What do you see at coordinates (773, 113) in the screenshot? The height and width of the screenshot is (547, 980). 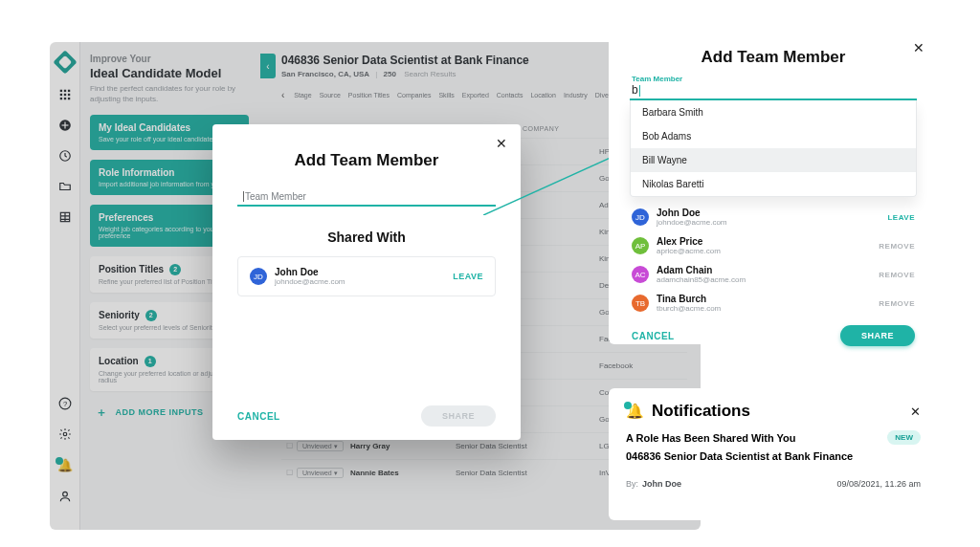 I see `autocomplete-option: Barbara Smith` at bounding box center [773, 113].